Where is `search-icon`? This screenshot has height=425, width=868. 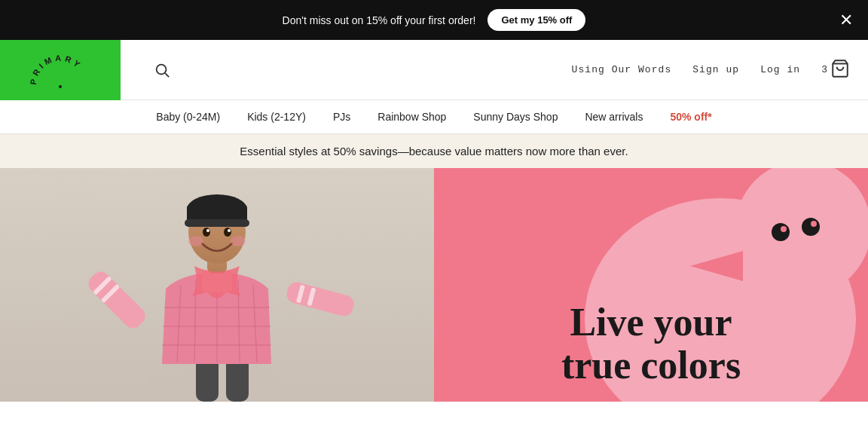
search-icon is located at coordinates (162, 70).